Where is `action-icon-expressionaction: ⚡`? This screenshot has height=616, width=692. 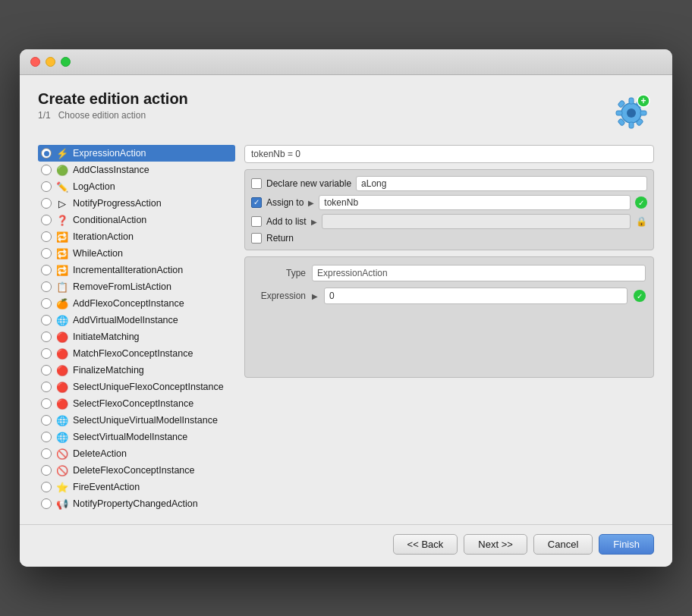 action-icon-expressionaction: ⚡ is located at coordinates (62, 153).